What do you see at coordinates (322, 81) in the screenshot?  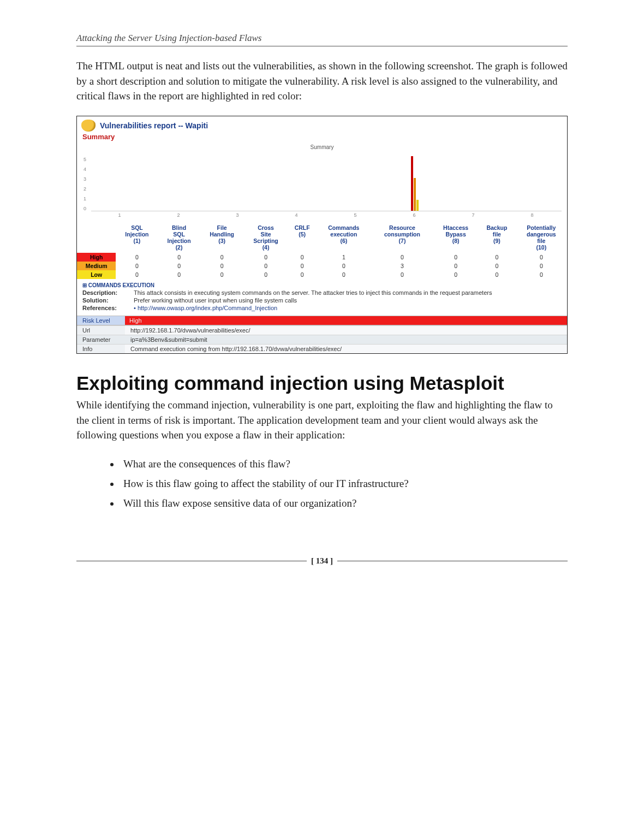 I see `intro-paragraph: The HTML output is neat and lists out th…` at bounding box center [322, 81].